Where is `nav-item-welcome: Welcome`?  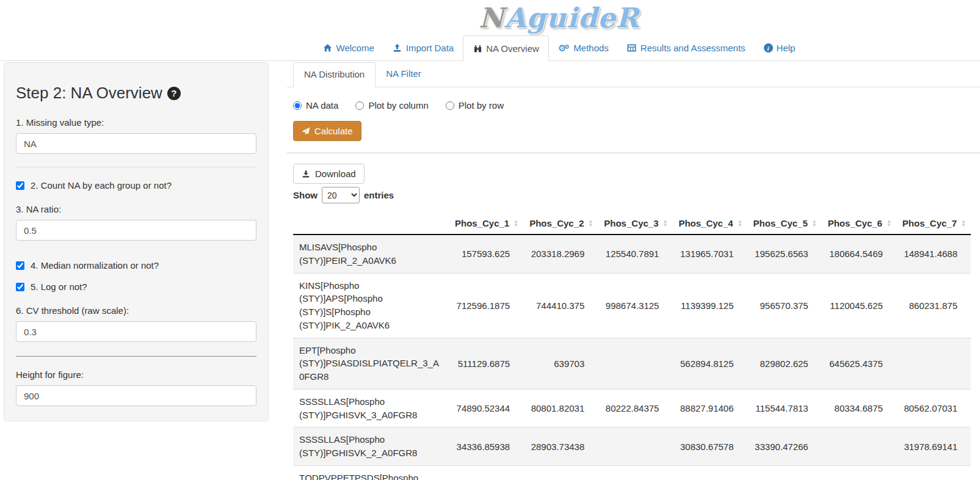 nav-item-welcome: Welcome is located at coordinates (349, 48).